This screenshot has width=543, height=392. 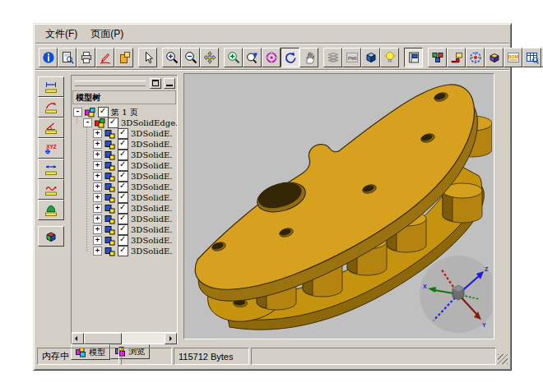 I want to click on pan-hand-button, so click(x=309, y=58).